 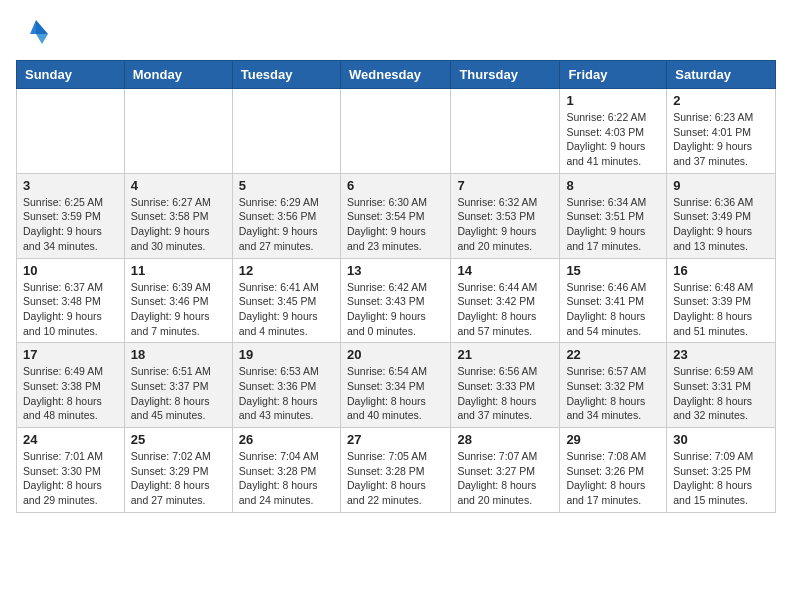 What do you see at coordinates (722, 300) in the screenshot?
I see `day-cell: 16Sunrise: 6:48 AM Sunset: 3:39 PM Dayli…` at bounding box center [722, 300].